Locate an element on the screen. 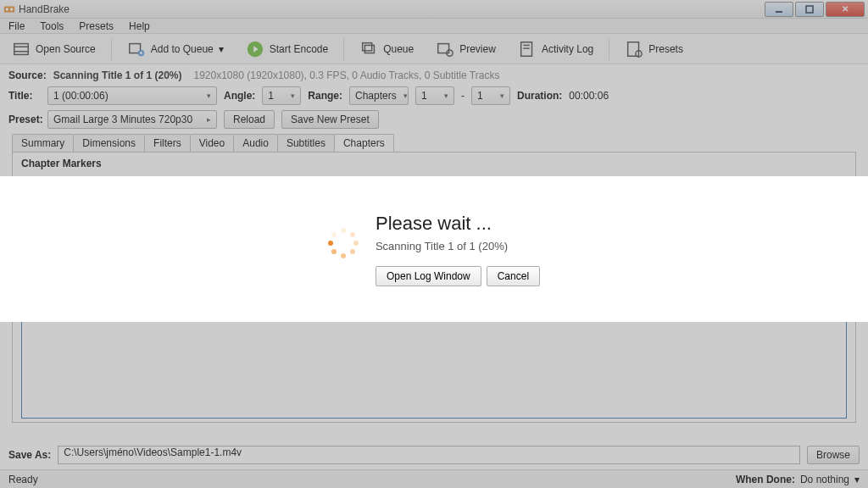  cancel-label: Cancel is located at coordinates (514, 276).